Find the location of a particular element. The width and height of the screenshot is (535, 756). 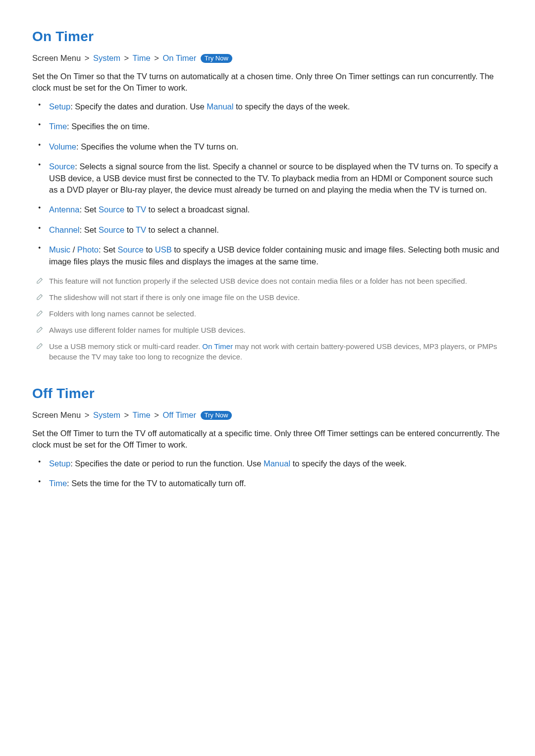

note-item: Always use different folder names for mu… is located at coordinates (276, 330).